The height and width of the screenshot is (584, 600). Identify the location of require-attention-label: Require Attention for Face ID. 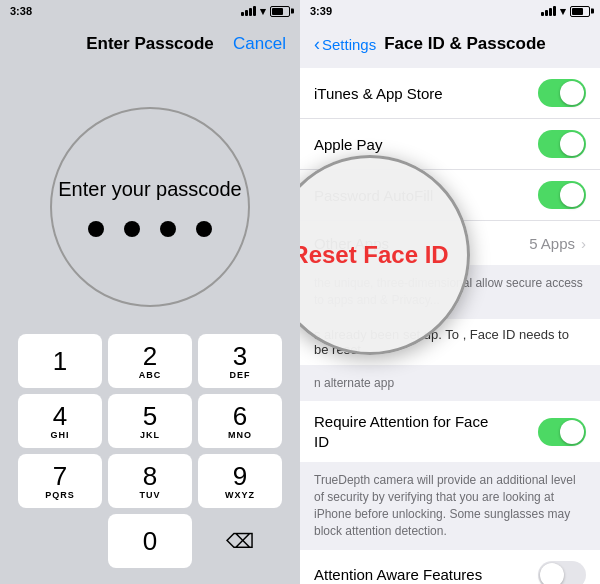
(404, 432).